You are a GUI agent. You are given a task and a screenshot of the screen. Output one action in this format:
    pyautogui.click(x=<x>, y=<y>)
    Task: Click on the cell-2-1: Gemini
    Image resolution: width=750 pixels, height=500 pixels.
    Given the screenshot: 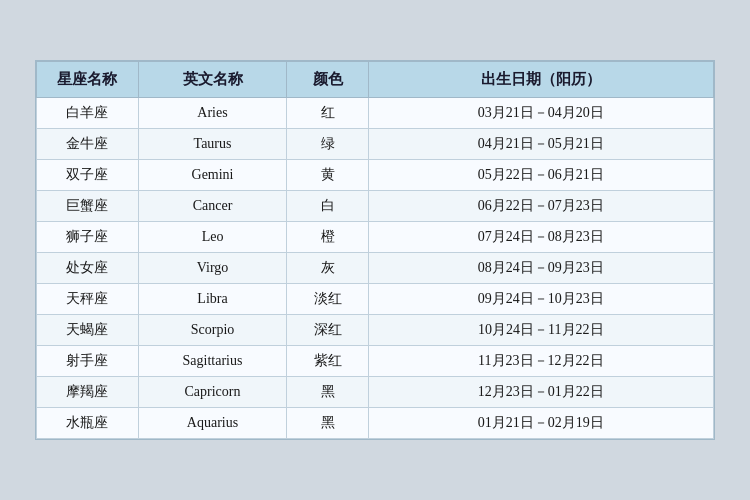 What is the action you would take?
    pyautogui.click(x=212, y=176)
    